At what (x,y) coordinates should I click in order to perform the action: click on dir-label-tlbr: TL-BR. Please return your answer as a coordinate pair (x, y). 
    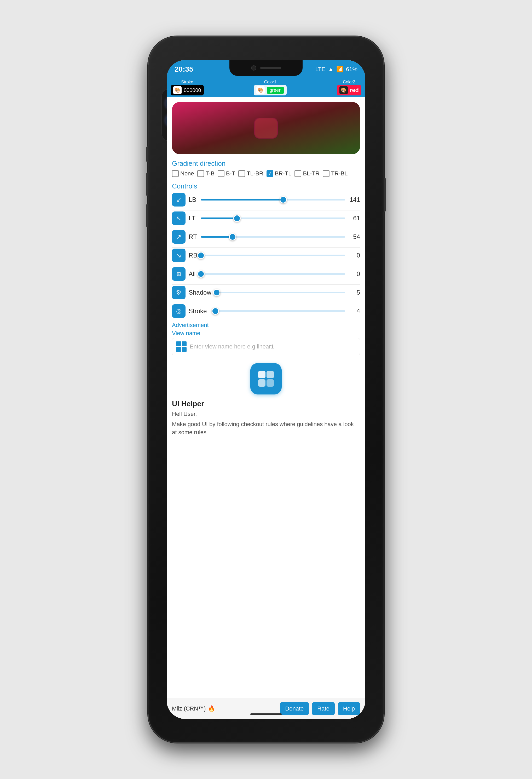
    Looking at the image, I should click on (255, 174).